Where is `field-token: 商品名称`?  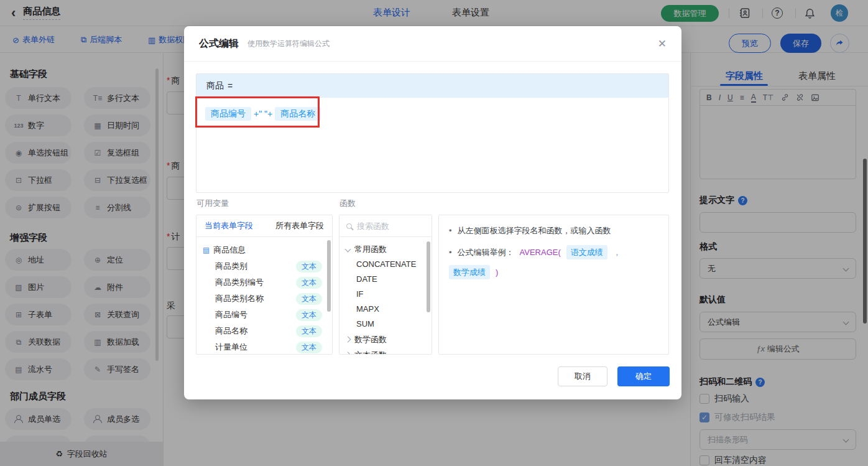 field-token: 商品名称 is located at coordinates (298, 114).